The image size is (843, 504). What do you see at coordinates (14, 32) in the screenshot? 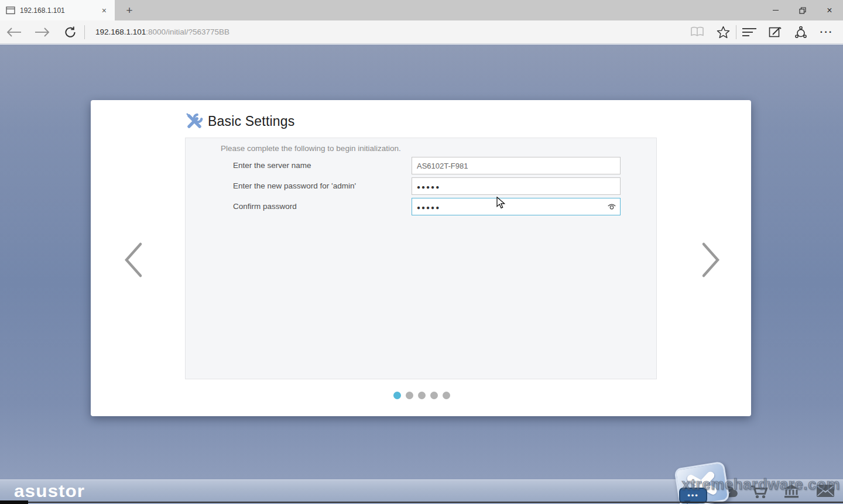
I see `back-button` at bounding box center [14, 32].